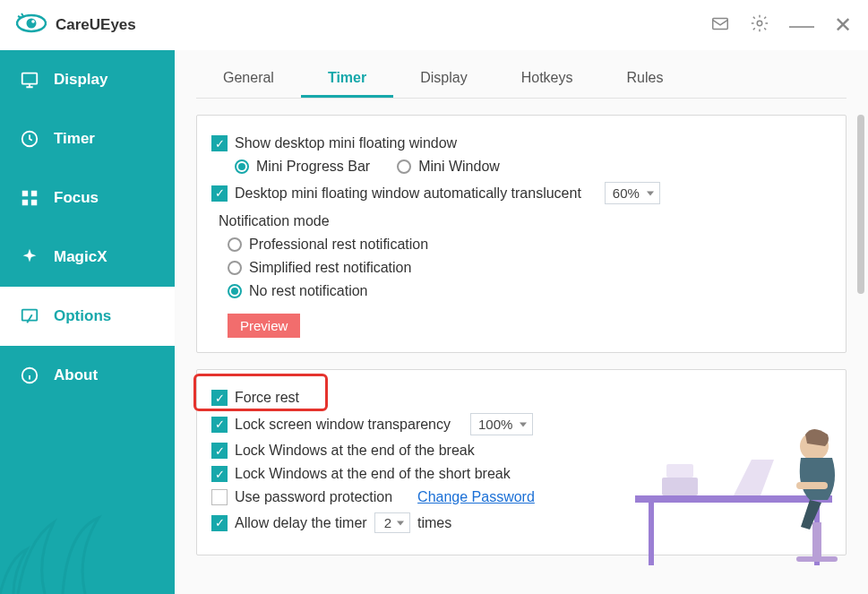 Image resolution: width=868 pixels, height=594 pixels. Describe the element at coordinates (30, 316) in the screenshot. I see `options-icon` at that location.